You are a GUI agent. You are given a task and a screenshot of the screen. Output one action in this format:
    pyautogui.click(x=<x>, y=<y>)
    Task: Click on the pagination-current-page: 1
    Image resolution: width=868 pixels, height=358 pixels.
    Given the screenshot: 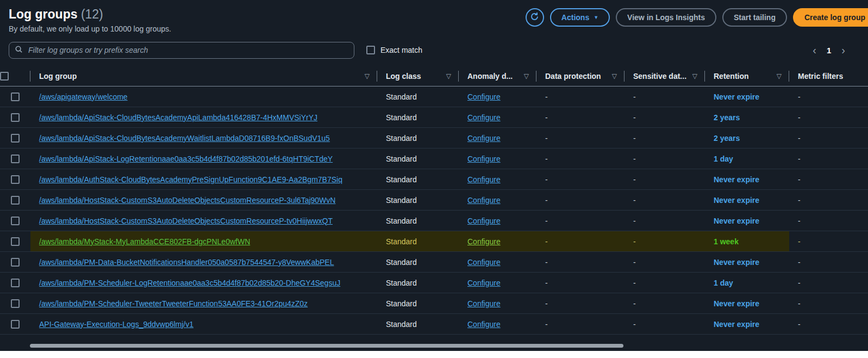 What is the action you would take?
    pyautogui.click(x=829, y=50)
    